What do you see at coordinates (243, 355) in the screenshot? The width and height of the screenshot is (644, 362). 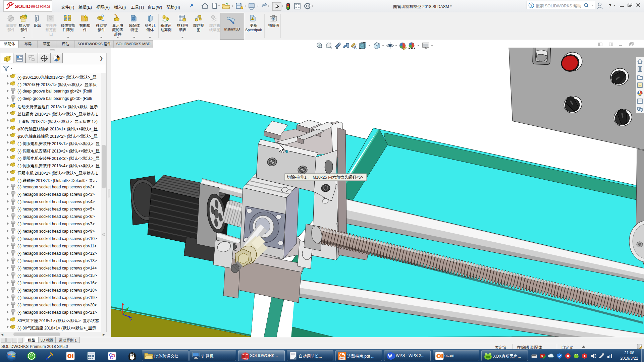 I see `svg-text: S` at bounding box center [243, 355].